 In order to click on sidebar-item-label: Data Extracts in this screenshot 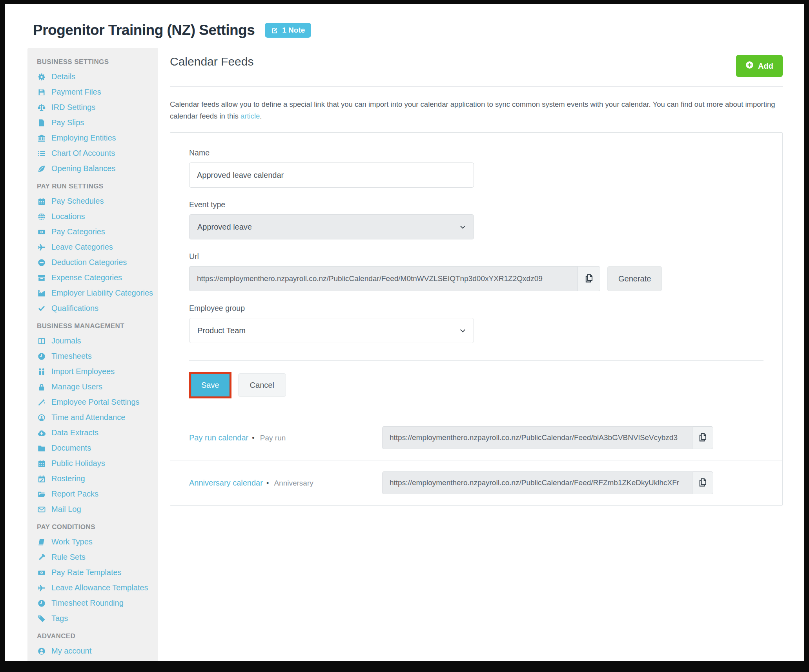, I will do `click(75, 433)`.